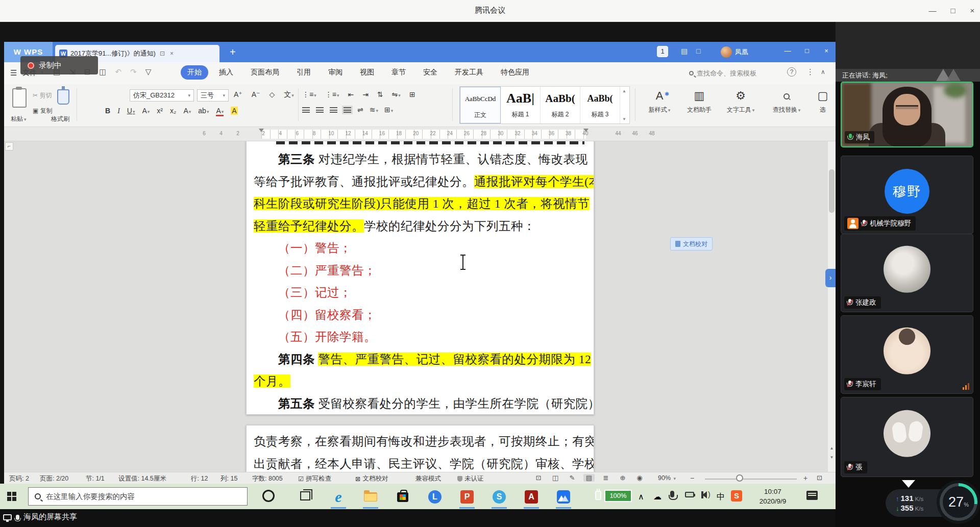 The width and height of the screenshot is (980, 527). I want to click on font-name-select: 仿宋_GB2312▾, so click(162, 95).